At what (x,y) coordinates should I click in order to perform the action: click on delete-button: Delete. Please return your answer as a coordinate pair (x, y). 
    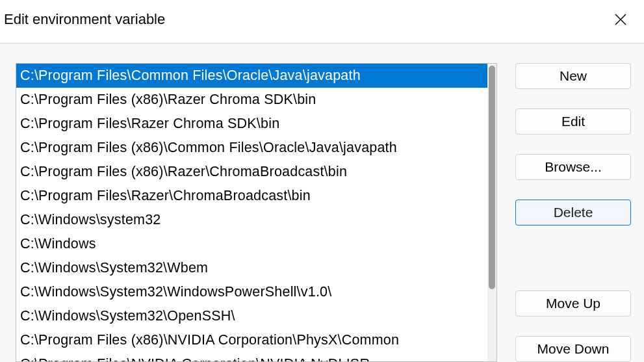
    Looking at the image, I should click on (573, 213).